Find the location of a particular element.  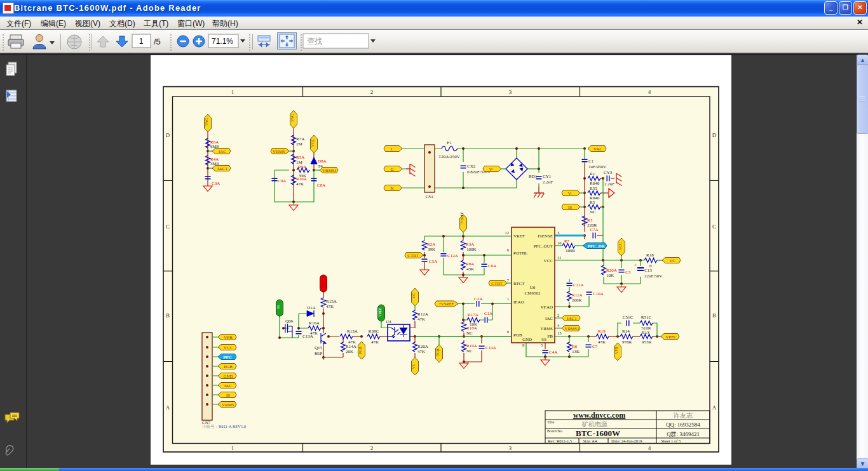

svg-text: VREF is located at coordinates (519, 236).